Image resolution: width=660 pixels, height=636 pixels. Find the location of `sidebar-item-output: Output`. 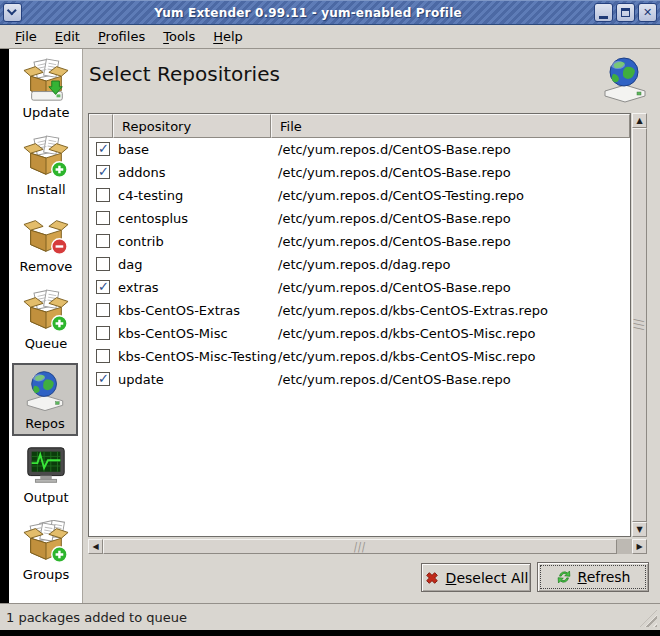

sidebar-item-output: Output is located at coordinates (46, 474).